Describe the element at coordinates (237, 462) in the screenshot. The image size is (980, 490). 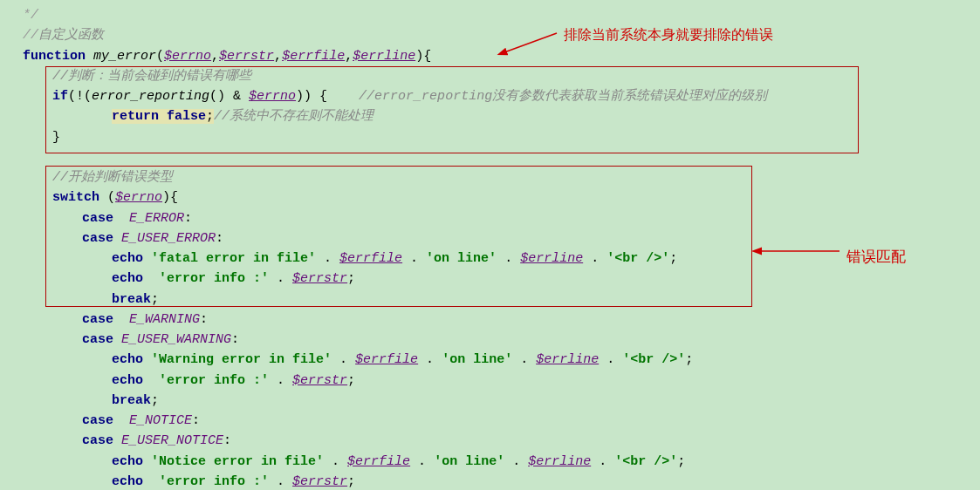
I see `str-notice: 'Notice error in file'` at that location.